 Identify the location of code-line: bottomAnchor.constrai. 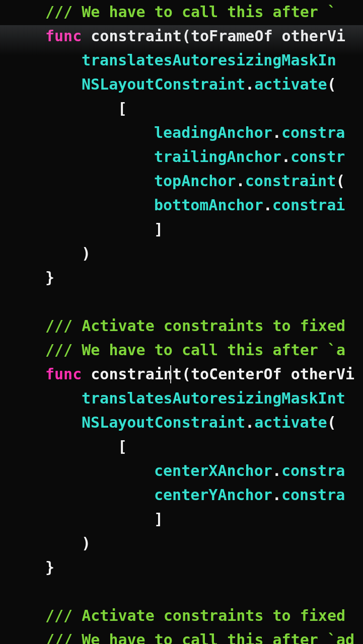
(181, 205).